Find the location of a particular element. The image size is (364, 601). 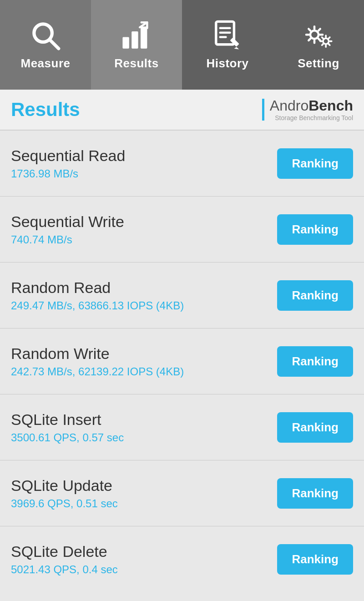

nav-label-results: Results is located at coordinates (136, 64).